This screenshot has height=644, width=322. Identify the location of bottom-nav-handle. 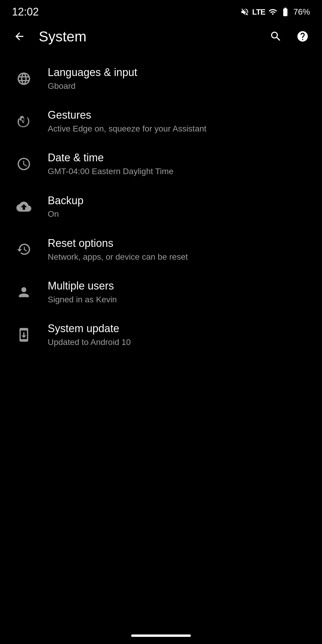
(161, 636).